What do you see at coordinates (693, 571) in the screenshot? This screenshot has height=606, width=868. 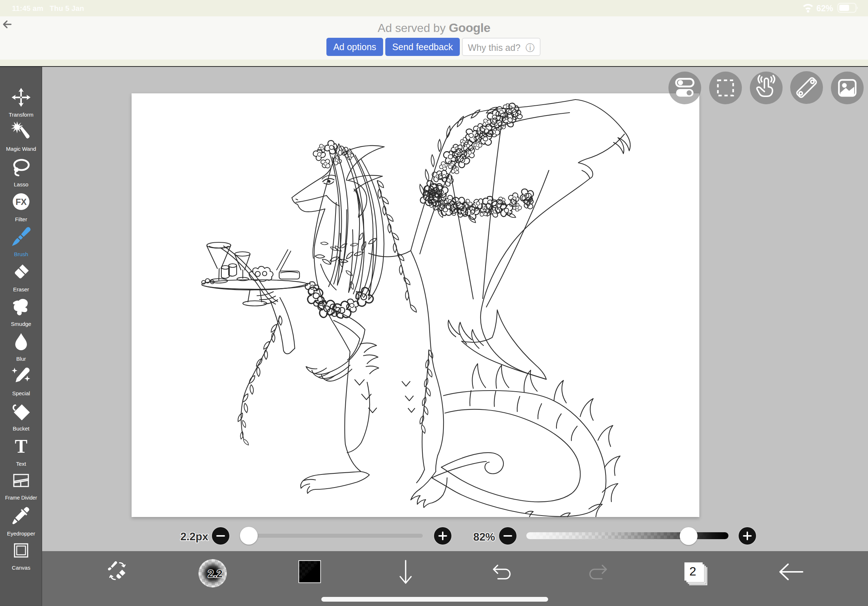 I see `svg-text: 2` at bounding box center [693, 571].